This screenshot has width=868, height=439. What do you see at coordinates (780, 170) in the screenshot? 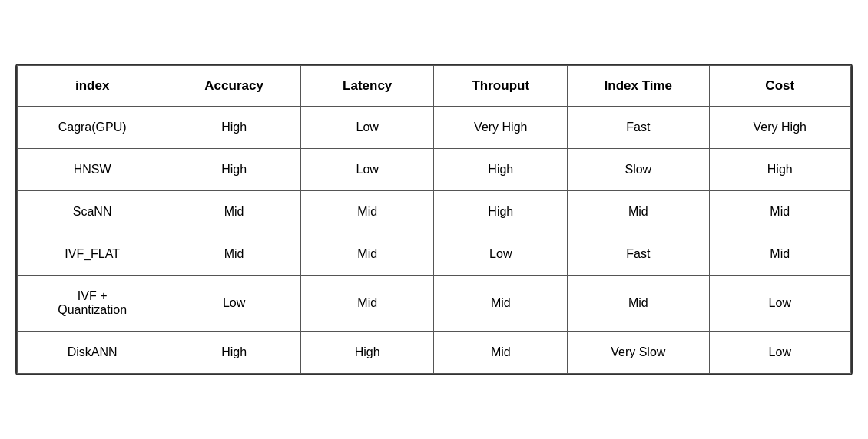
I see `cell-cost-1: High` at bounding box center [780, 170].